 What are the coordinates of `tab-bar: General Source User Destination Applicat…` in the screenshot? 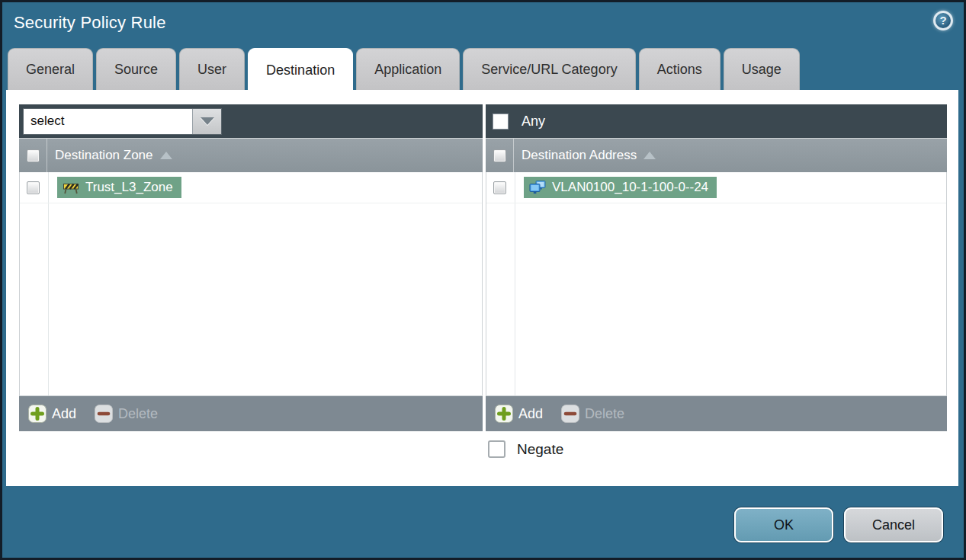 It's located at (406, 70).